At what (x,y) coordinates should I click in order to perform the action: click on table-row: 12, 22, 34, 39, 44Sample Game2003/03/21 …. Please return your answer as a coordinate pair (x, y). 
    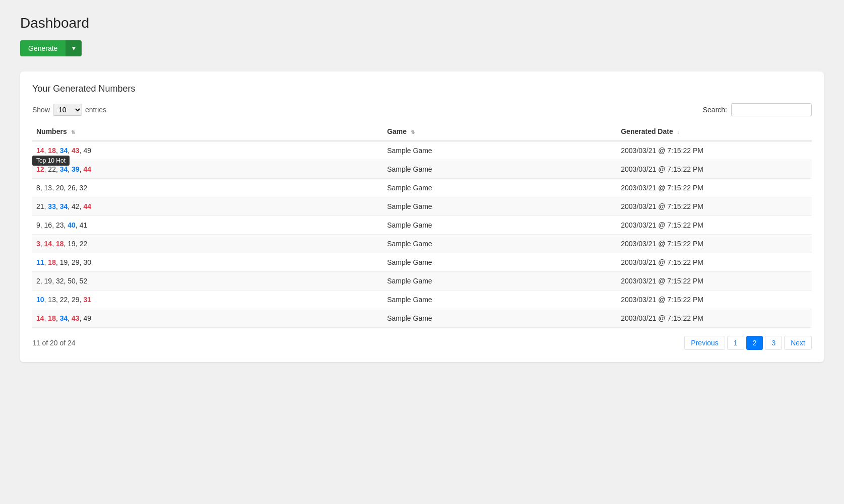
    Looking at the image, I should click on (422, 169).